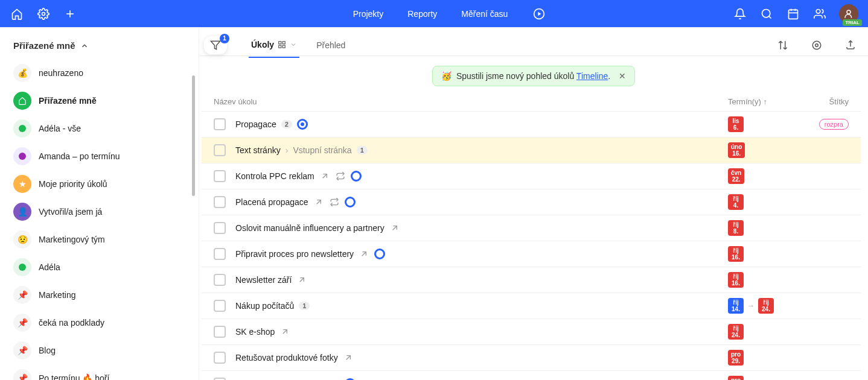  What do you see at coordinates (849, 14) in the screenshot?
I see `avatar: TRIAL` at bounding box center [849, 14].